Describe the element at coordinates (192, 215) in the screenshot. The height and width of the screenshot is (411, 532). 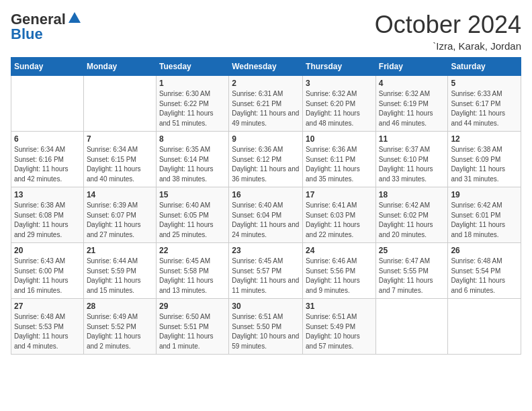
I see `calendar-cell: 15Sunrise: 6:40 AM Sunset: 6:05 PM Dayli…` at that location.